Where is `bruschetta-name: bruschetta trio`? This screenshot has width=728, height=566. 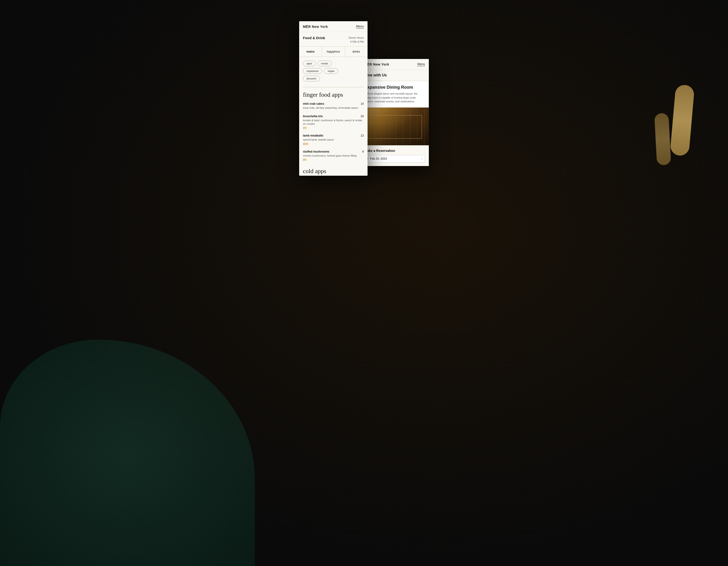 bruschetta-name: bruschetta trio is located at coordinates (313, 116).